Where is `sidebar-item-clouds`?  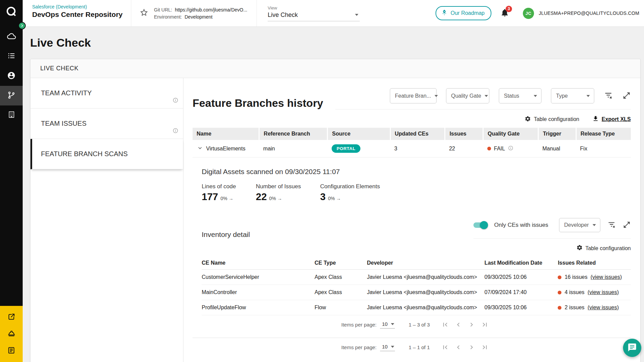
sidebar-item-clouds is located at coordinates (12, 37).